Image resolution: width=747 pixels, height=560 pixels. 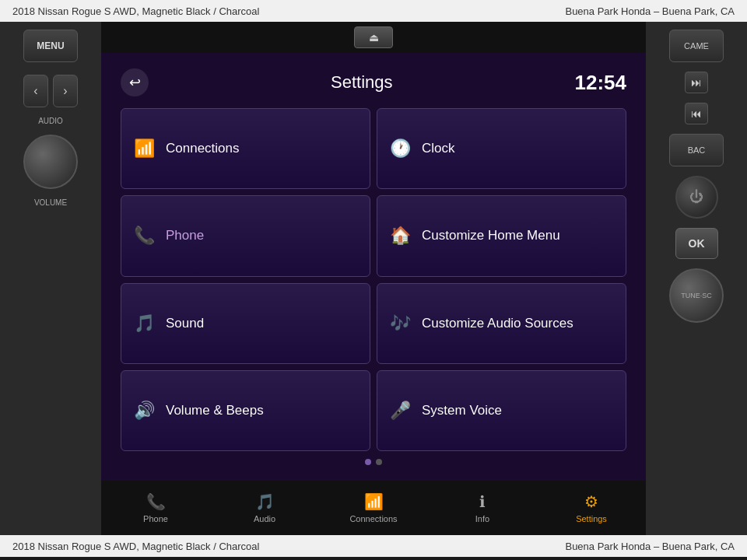 I want to click on menu-item-customize-audio: 🎶 Customize Audio Sources, so click(x=501, y=324).